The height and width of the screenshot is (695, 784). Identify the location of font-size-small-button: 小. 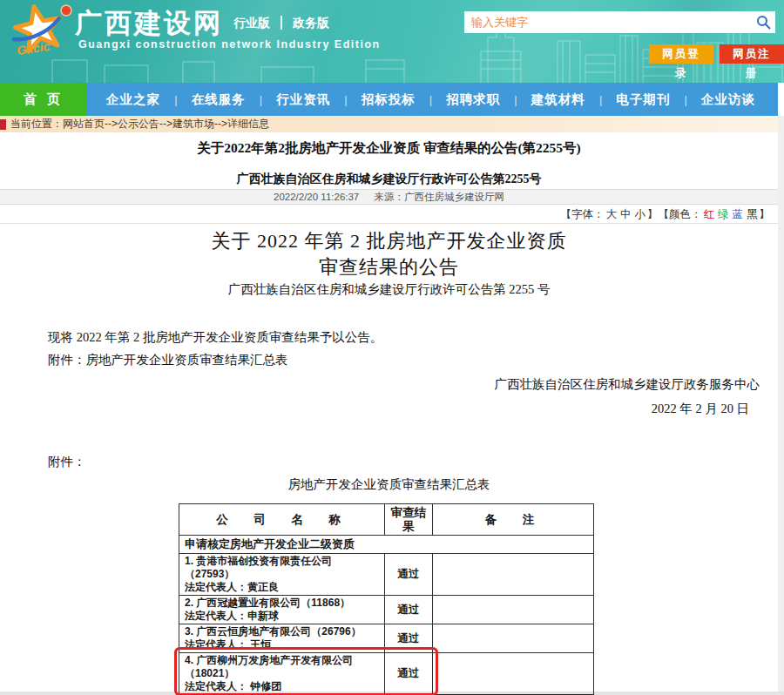
(641, 214).